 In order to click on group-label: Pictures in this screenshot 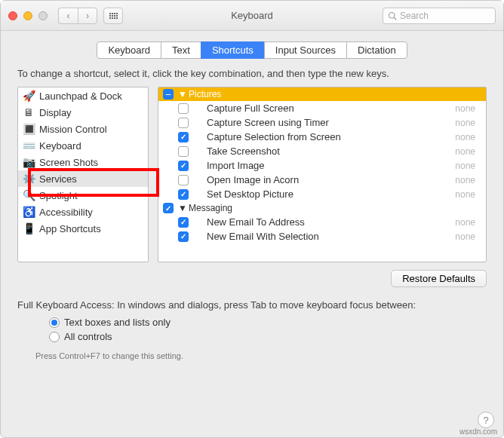, I will do `click(205, 94)`.